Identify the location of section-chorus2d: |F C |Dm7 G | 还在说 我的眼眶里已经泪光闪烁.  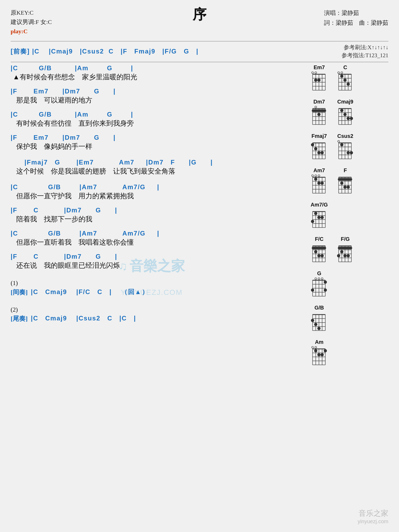
(156, 261).